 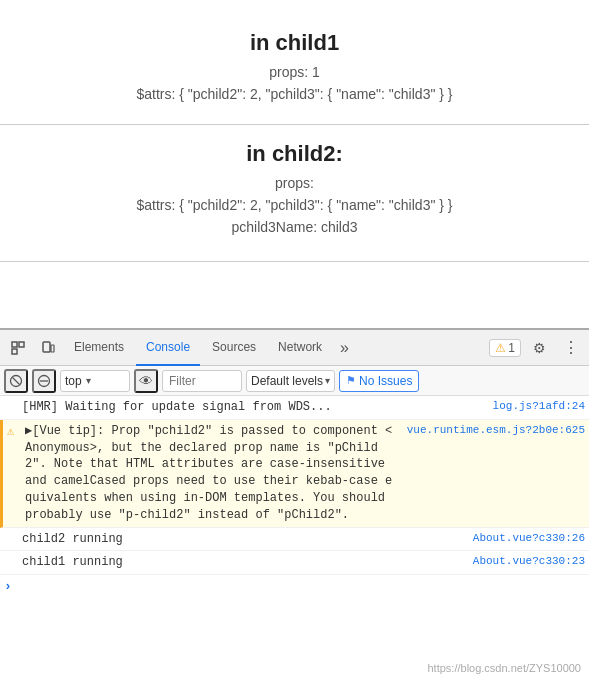 What do you see at coordinates (539, 406) in the screenshot?
I see `log-source: log.js?1afd:24` at bounding box center [539, 406].